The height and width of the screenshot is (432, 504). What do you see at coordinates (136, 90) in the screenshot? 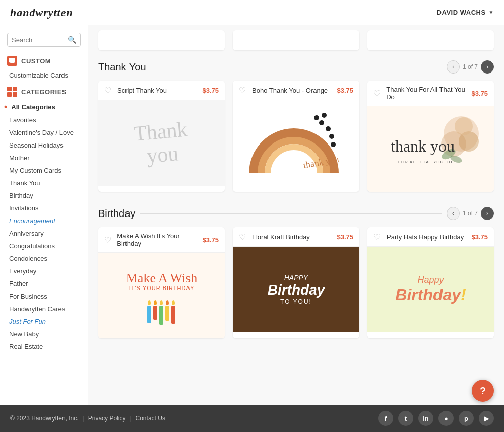
I see `card-title-area: ♡ Script Thank You` at bounding box center [136, 90].